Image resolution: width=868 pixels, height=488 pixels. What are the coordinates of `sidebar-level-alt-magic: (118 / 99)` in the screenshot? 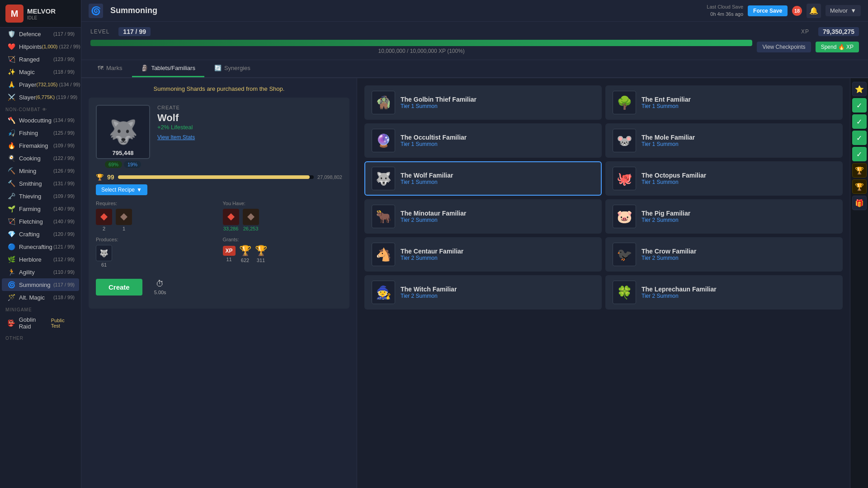 It's located at (64, 297).